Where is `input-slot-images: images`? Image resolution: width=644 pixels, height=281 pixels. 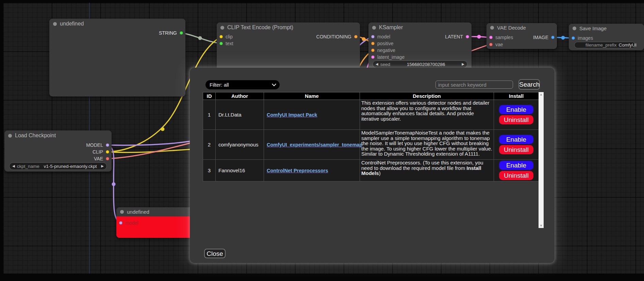 input-slot-images: images is located at coordinates (582, 38).